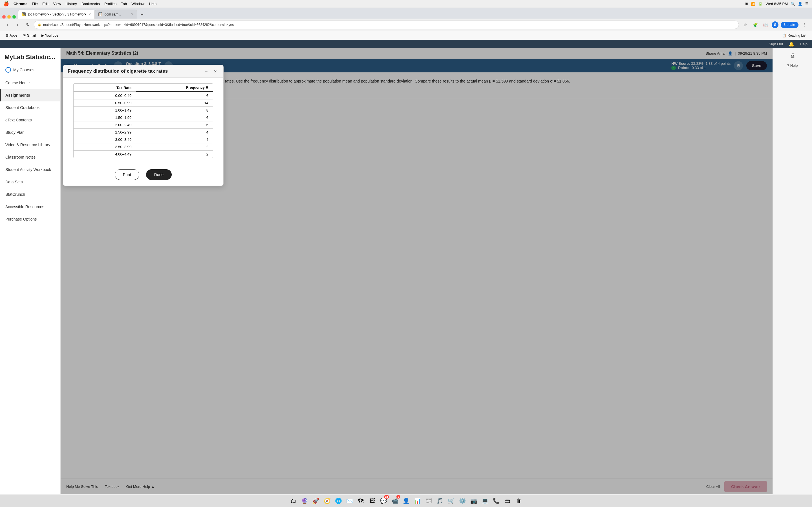 The width and height of the screenshot is (812, 507). What do you see at coordinates (132, 14) in the screenshot?
I see `close-inactive-tab-button: ×` at bounding box center [132, 14].